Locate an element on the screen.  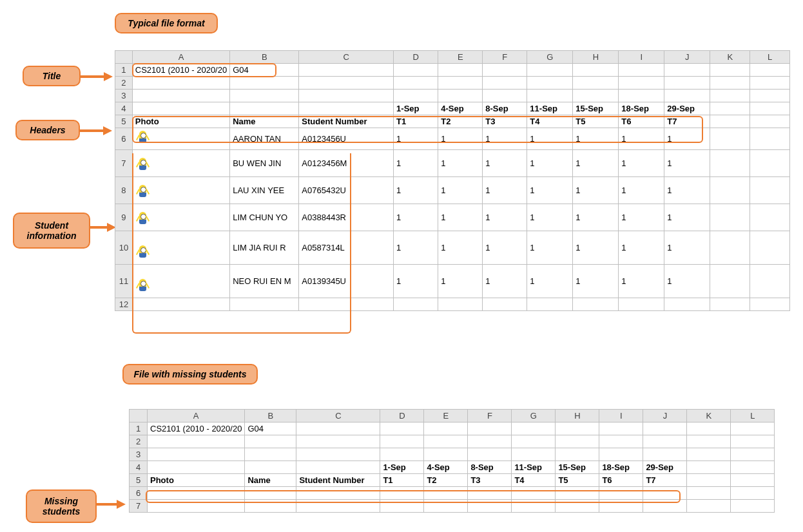
cell: 1-Sep is located at coordinates (402, 468).